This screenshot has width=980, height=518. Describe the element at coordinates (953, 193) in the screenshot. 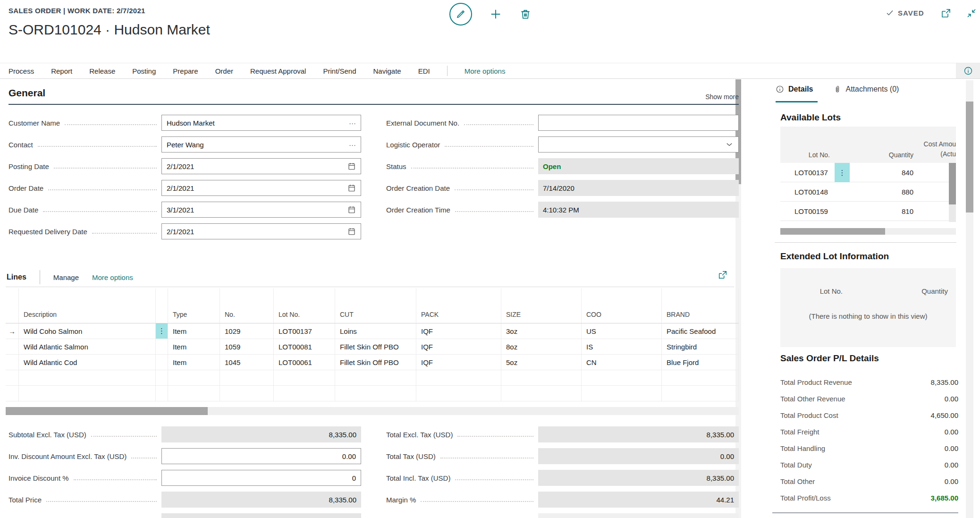

I see `lots-vertical-scrollbar` at that location.